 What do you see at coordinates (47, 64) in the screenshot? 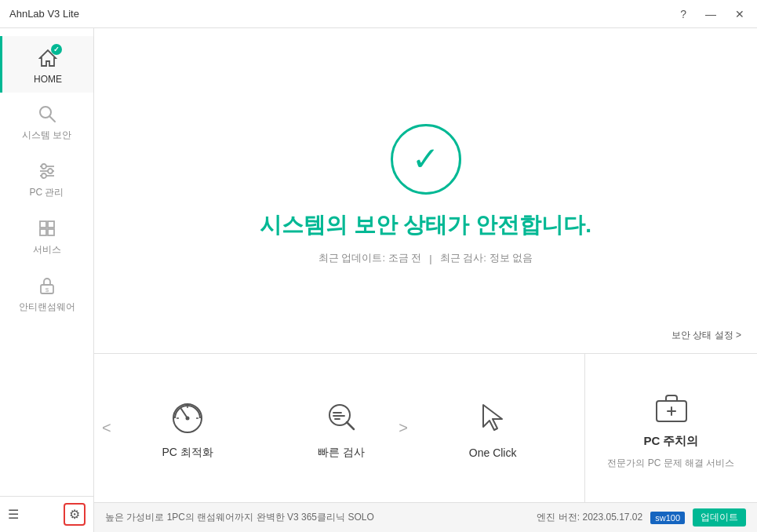
I see `sidebar-item-home: HOME` at bounding box center [47, 64].